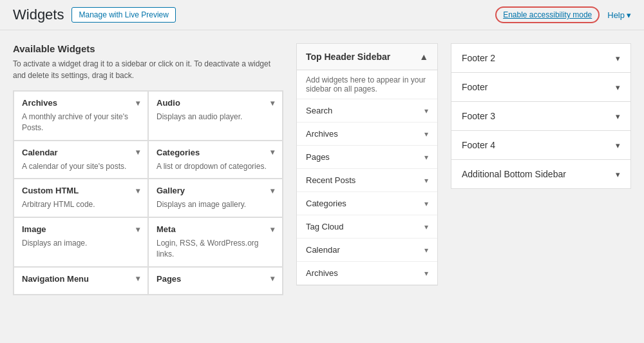 This screenshot has width=644, height=343. What do you see at coordinates (81, 198) in the screenshot?
I see `widget-item-custom-html: Custom HTML ▾ Arbitrary HTML code.` at bounding box center [81, 198].